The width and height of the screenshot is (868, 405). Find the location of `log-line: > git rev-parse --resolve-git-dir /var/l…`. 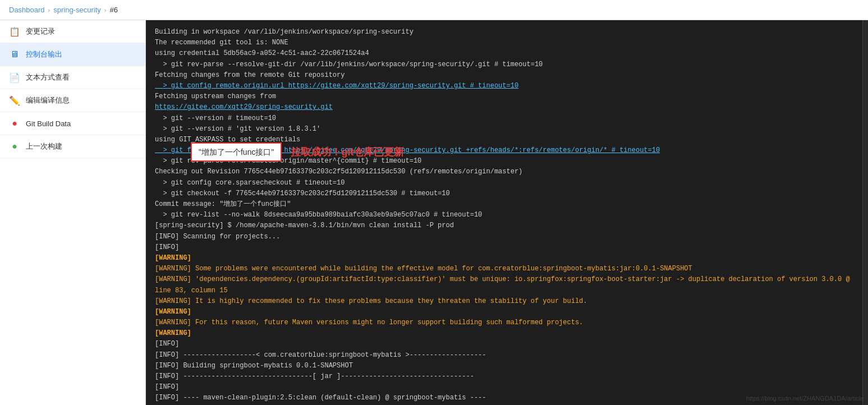

log-line: > git rev-parse --resolve-git-dir /var/l… is located at coordinates (504, 65).